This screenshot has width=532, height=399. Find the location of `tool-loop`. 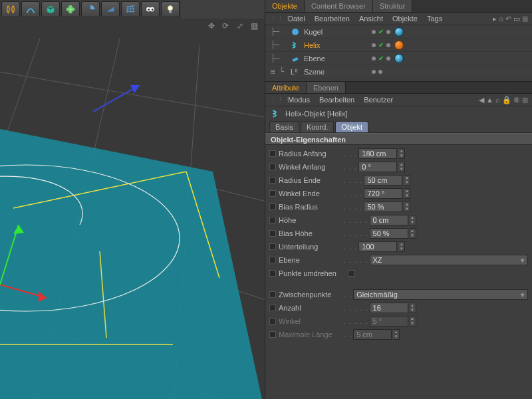

tool-loop is located at coordinates (11, 9).